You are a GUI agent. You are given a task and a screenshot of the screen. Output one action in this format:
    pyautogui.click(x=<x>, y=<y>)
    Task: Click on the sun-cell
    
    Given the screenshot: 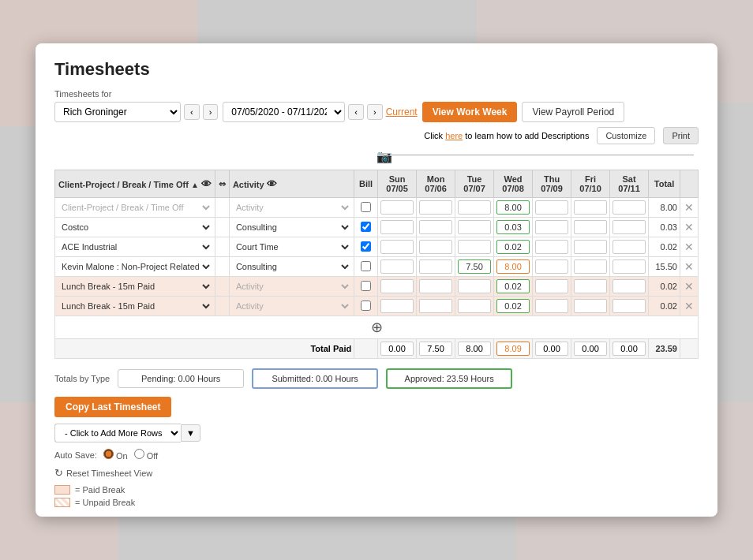 What is the action you would take?
    pyautogui.click(x=398, y=248)
    